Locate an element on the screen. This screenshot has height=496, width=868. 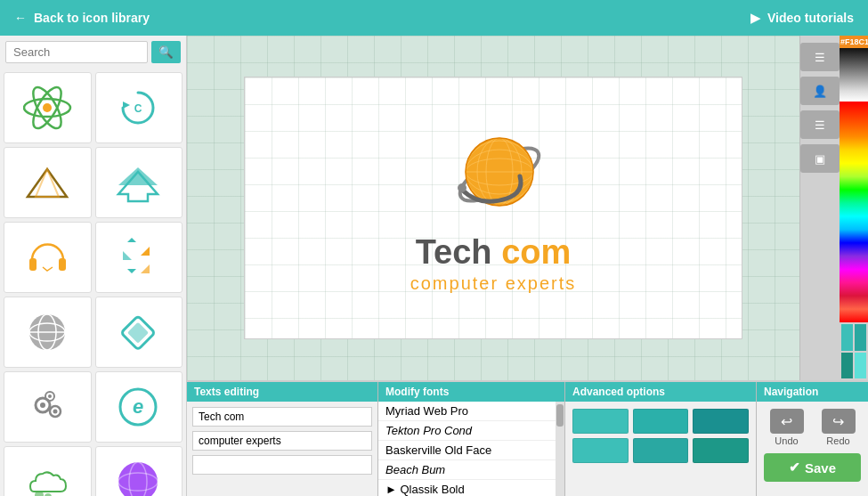
fonts-list-area: Myriad Web Pro Tekton Pro Cond Baskervil… is located at coordinates (472, 449).